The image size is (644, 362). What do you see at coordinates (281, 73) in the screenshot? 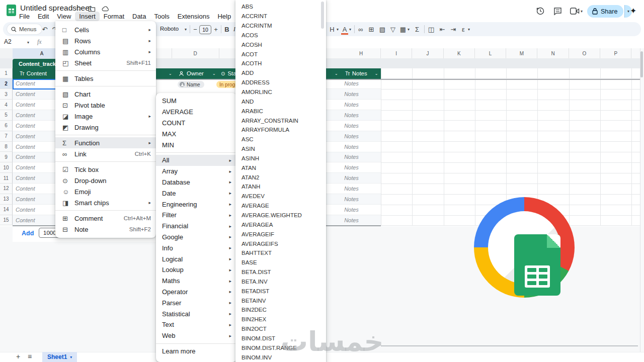
I see `function-list-item: ADD` at bounding box center [281, 73].